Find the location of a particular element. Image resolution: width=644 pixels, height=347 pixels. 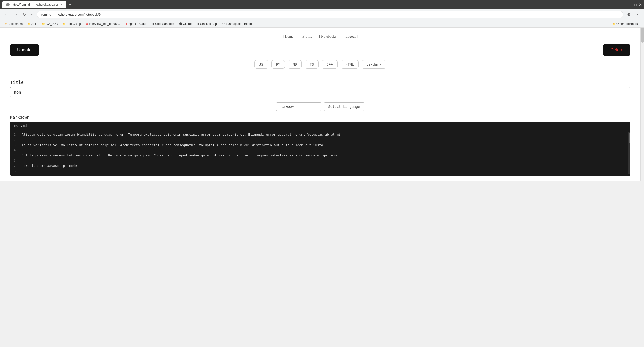

minimize-icon: — is located at coordinates (630, 5).